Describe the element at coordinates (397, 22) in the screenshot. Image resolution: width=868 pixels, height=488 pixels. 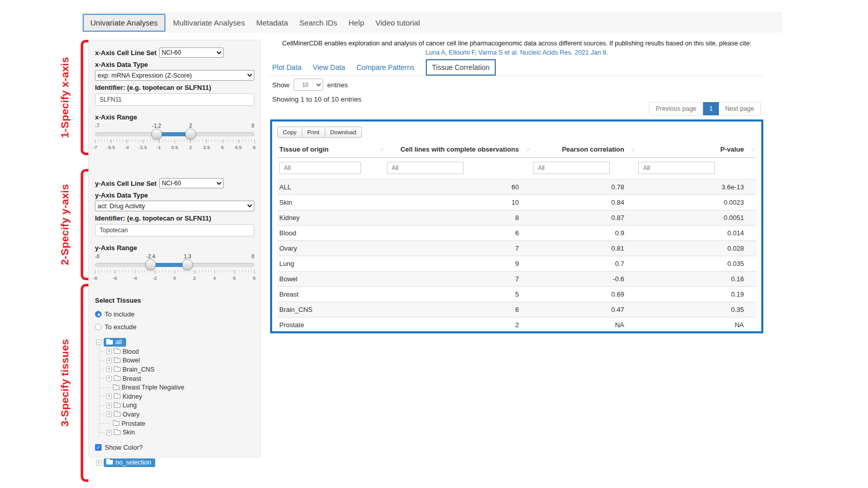
I see `nav-tab-video-tutorial: Video tutorial` at that location.